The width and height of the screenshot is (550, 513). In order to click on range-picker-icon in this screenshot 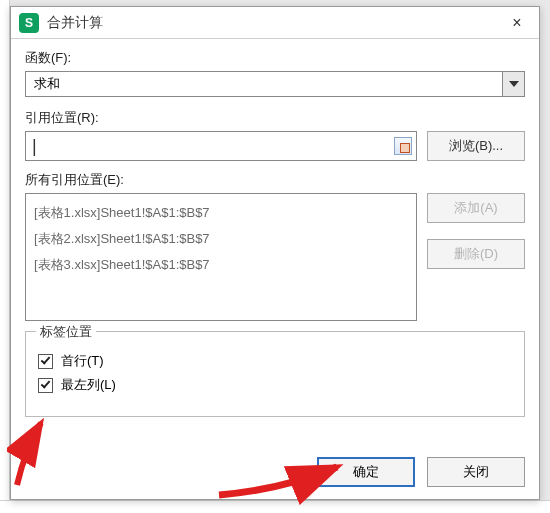, I will do `click(403, 146)`.